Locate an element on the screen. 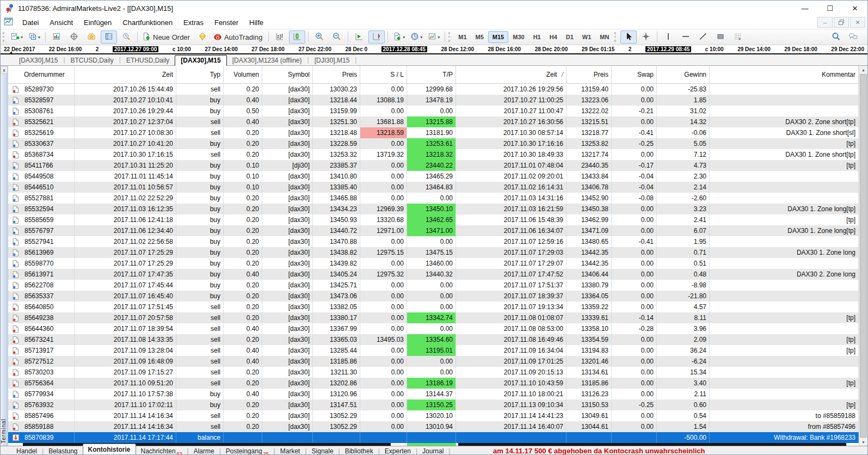 This screenshot has width=868, height=455. menu-item-ansicht: Ansicht is located at coordinates (61, 23).